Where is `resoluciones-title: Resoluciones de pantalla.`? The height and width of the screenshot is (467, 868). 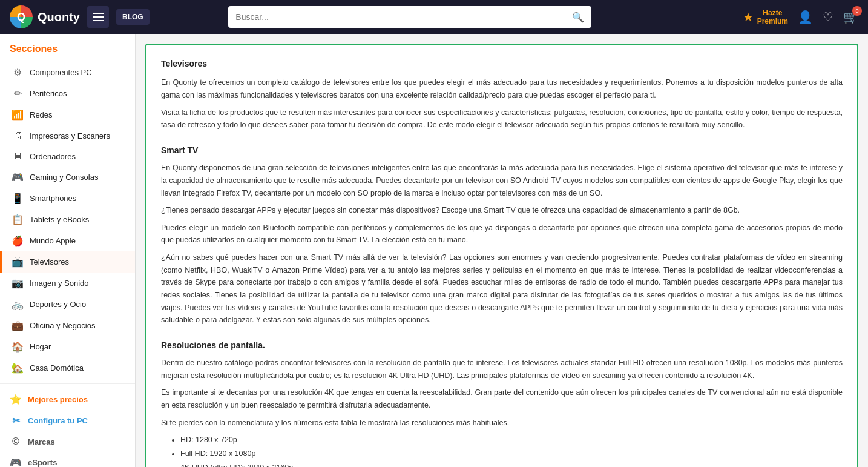
resoluciones-title: Resoluciones de pantalla. is located at coordinates (502, 345).